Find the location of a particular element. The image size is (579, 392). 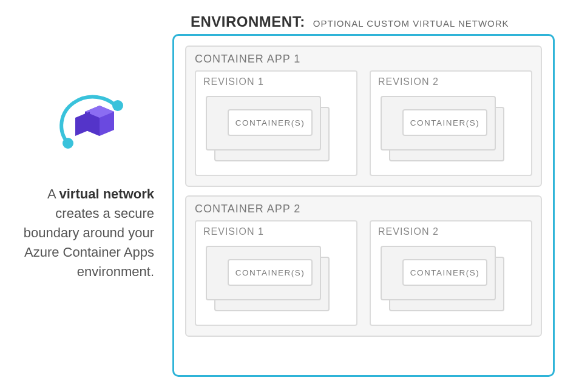

vnet-icon is located at coordinates (93, 126).